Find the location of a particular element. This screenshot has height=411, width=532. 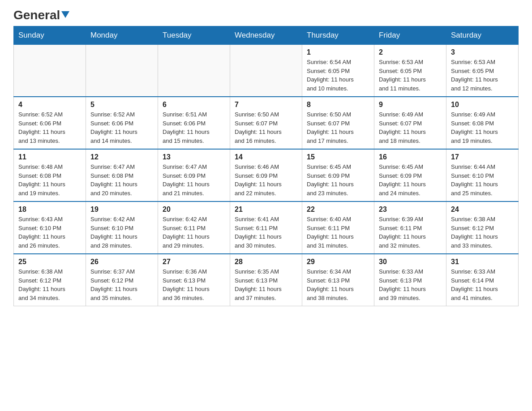

calendar-cell: 25Sunrise: 6:38 AM Sunset: 6:12 PM Dayli… is located at coordinates (50, 280).